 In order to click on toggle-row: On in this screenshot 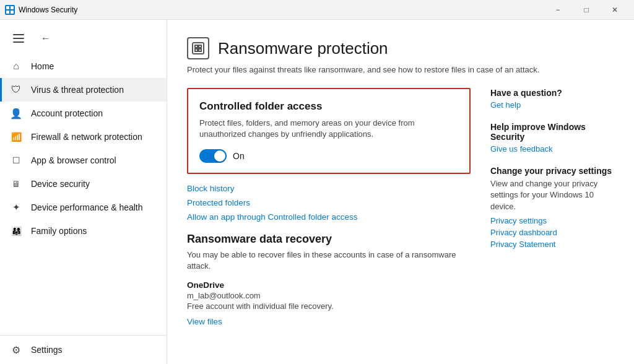, I will do `click(329, 156)`.